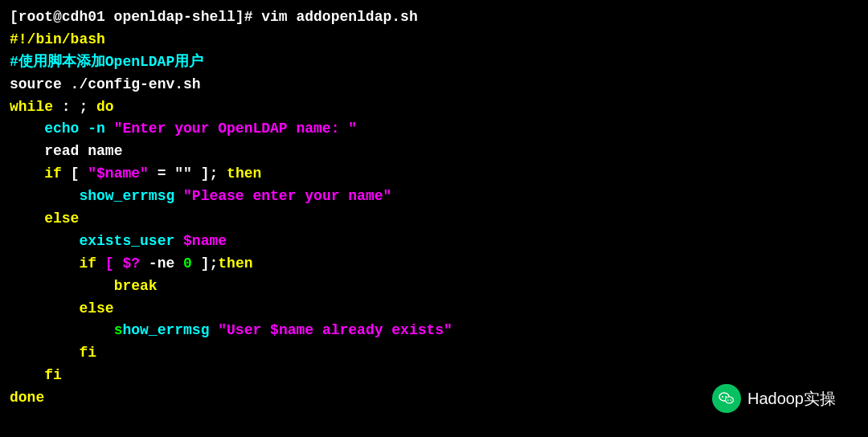 This screenshot has width=868, height=437. What do you see at coordinates (434, 219) in the screenshot?
I see `line-else1: else` at bounding box center [434, 219].